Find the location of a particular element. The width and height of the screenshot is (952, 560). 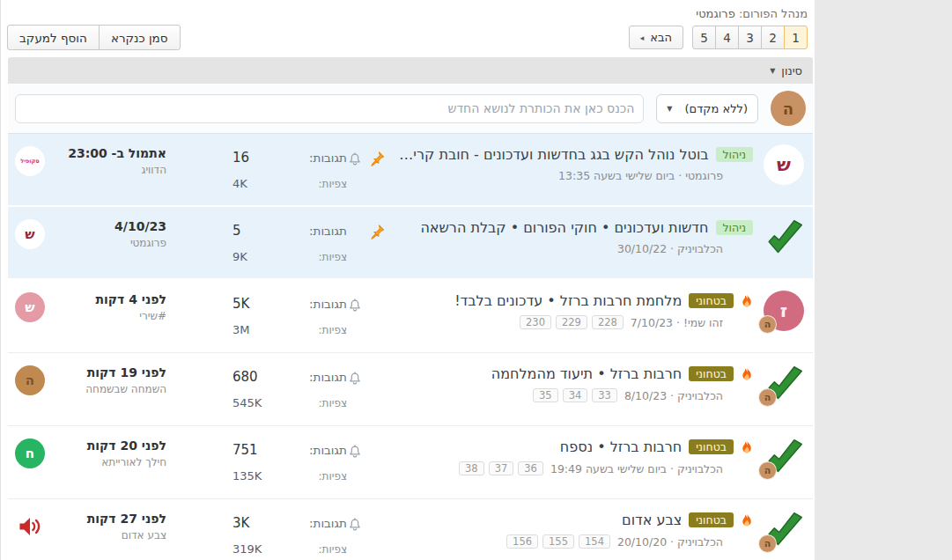

thread-page-link-35: 35 is located at coordinates (546, 395).